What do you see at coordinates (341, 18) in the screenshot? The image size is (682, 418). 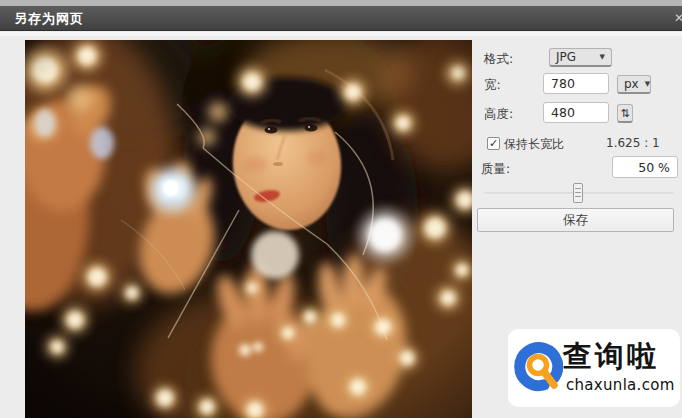 I see `dialog-titlebar: 另存为网页 ✕` at bounding box center [341, 18].